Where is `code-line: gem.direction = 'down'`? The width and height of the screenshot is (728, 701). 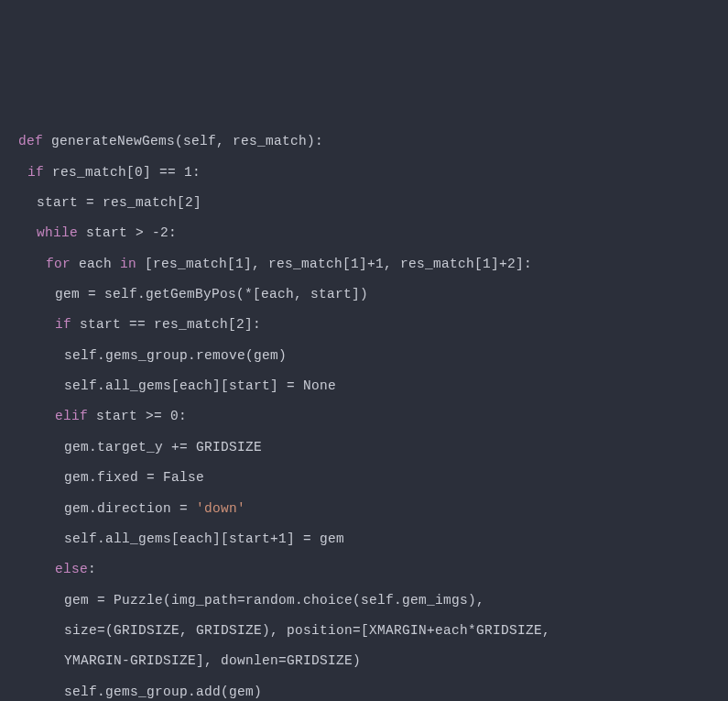
code-line: gem.direction = 'down' is located at coordinates (364, 509).